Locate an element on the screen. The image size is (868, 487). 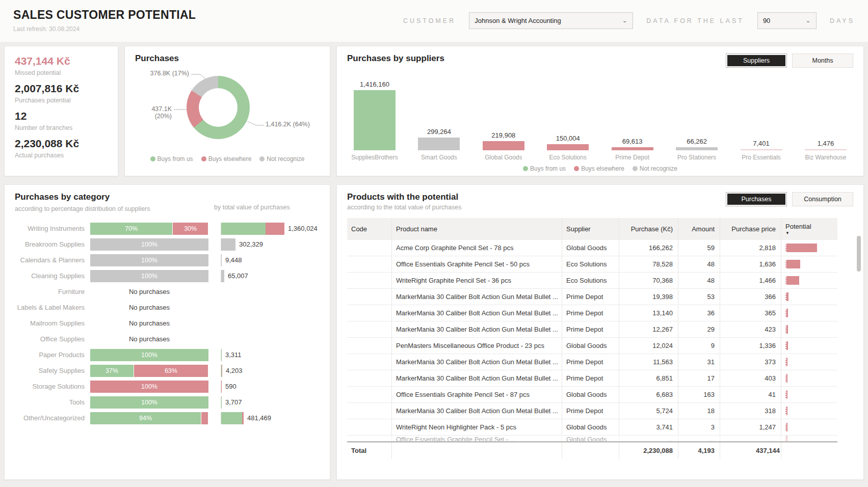
supplier-bar-biz-warehouse is located at coordinates (826, 150).